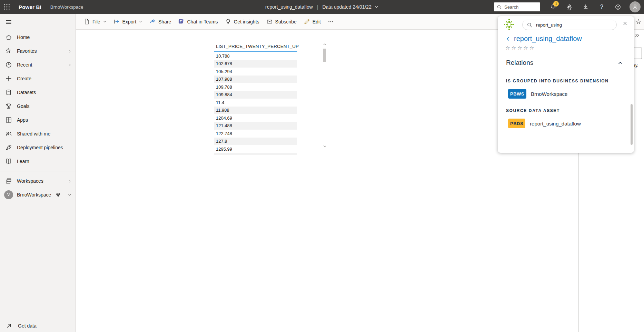 The image size is (644, 332). I want to click on rating-stars: ☆☆☆☆☆, so click(520, 48).